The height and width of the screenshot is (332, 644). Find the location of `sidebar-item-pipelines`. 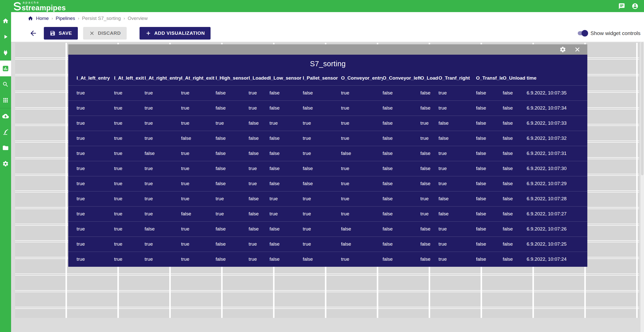

sidebar-item-pipelines is located at coordinates (6, 37).